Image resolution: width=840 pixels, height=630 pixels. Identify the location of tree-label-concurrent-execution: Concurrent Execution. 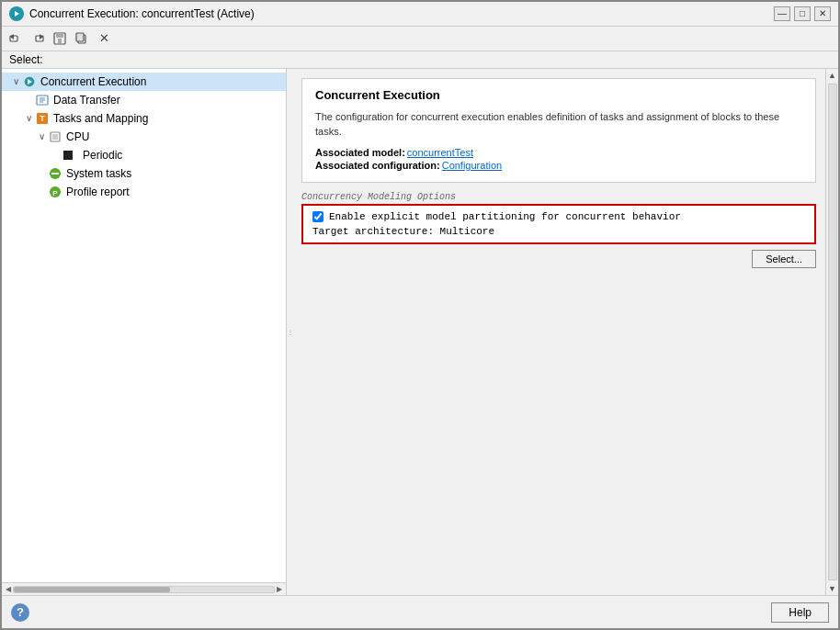
(94, 82).